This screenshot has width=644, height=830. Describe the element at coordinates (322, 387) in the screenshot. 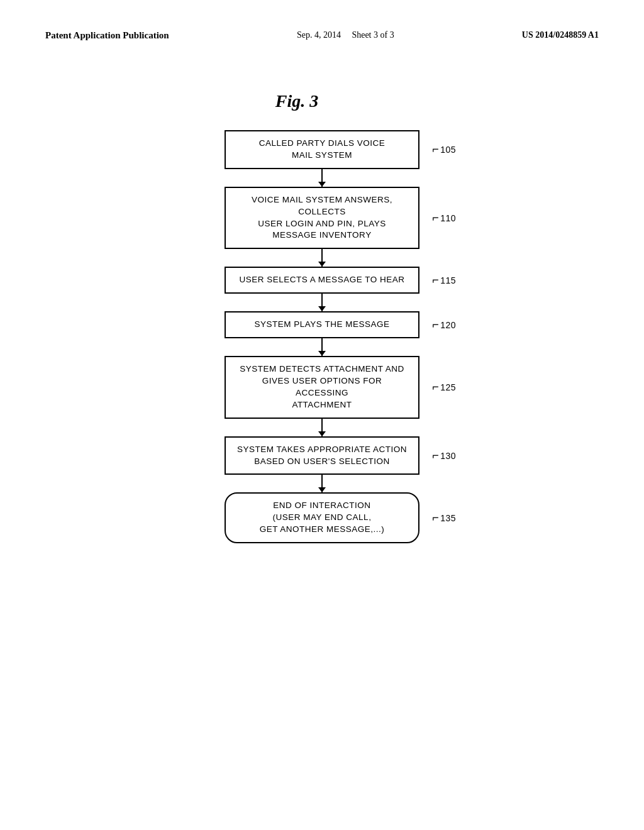

I see `flow-row-125: SYSTEM DETECTS ATTACHMENT ANDGIVES USER …` at that location.